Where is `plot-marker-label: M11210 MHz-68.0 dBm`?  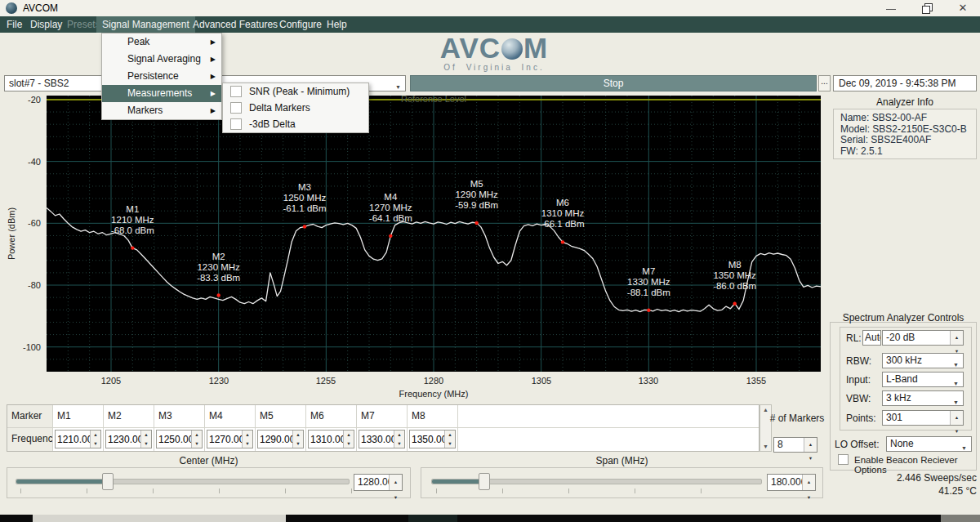
plot-marker-label: M11210 MHz-68.0 dBm is located at coordinates (132, 220).